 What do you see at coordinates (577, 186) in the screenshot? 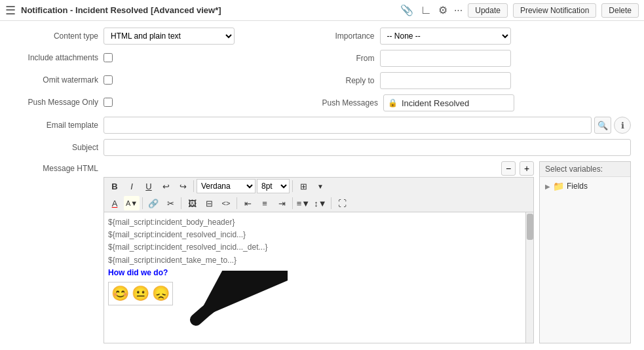
I see `fields-label: Fields` at bounding box center [577, 186].